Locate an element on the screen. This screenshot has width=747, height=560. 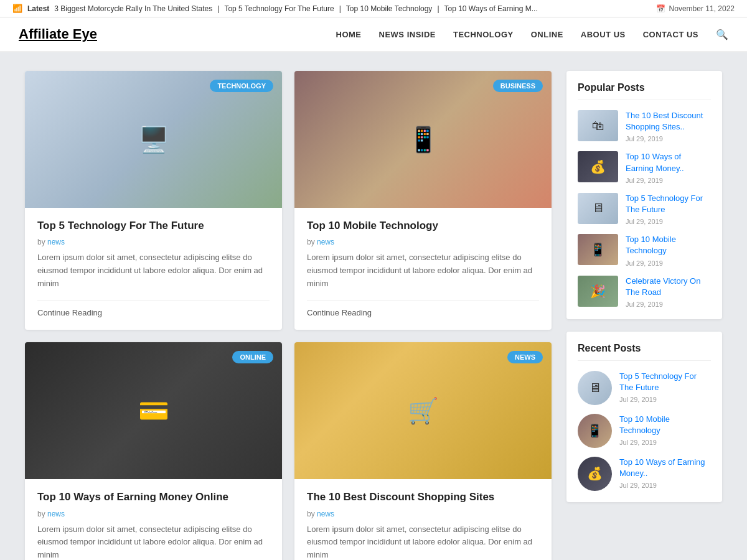
card-2-excerpt: Lorem ipsum dolor sit amet, consectetur … is located at coordinates (423, 271).